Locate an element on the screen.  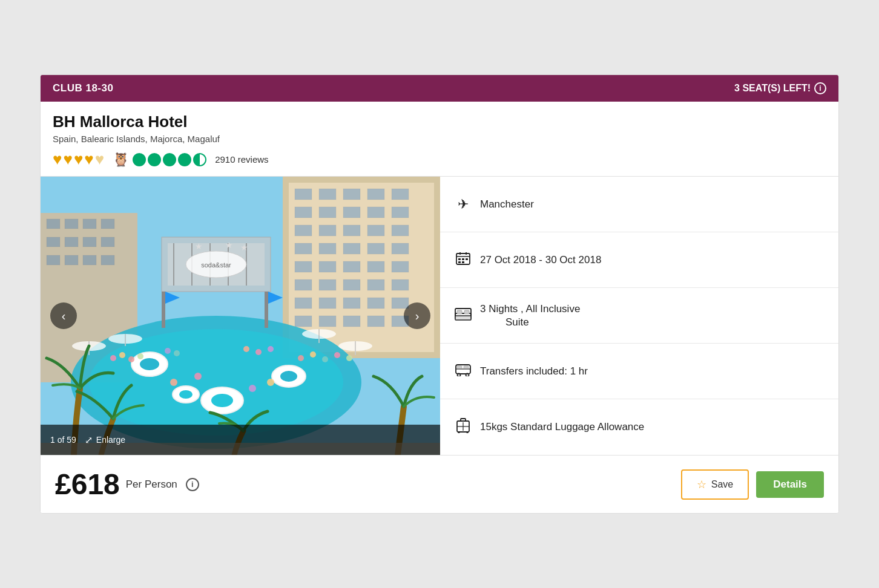
nights-row: 3 Nights , All Inclusive Suite is located at coordinates (639, 316).